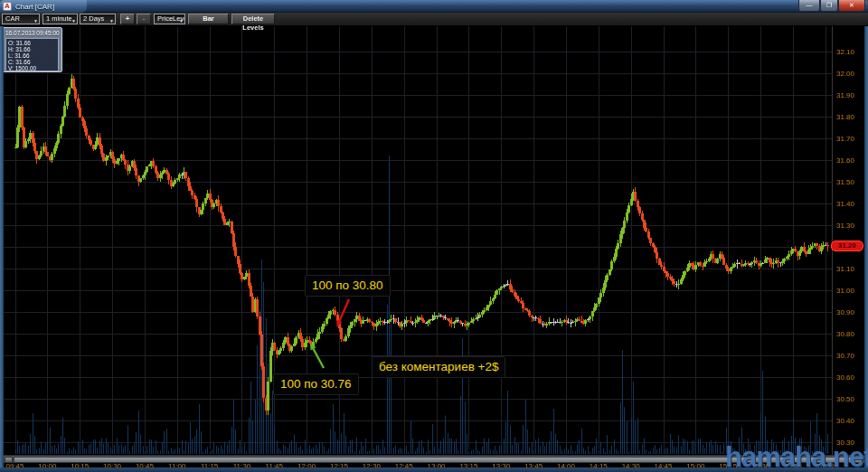 The image size is (868, 472). Describe the element at coordinates (33, 43) in the screenshot. I see `tooltip-open: O: 31.66` at that location.